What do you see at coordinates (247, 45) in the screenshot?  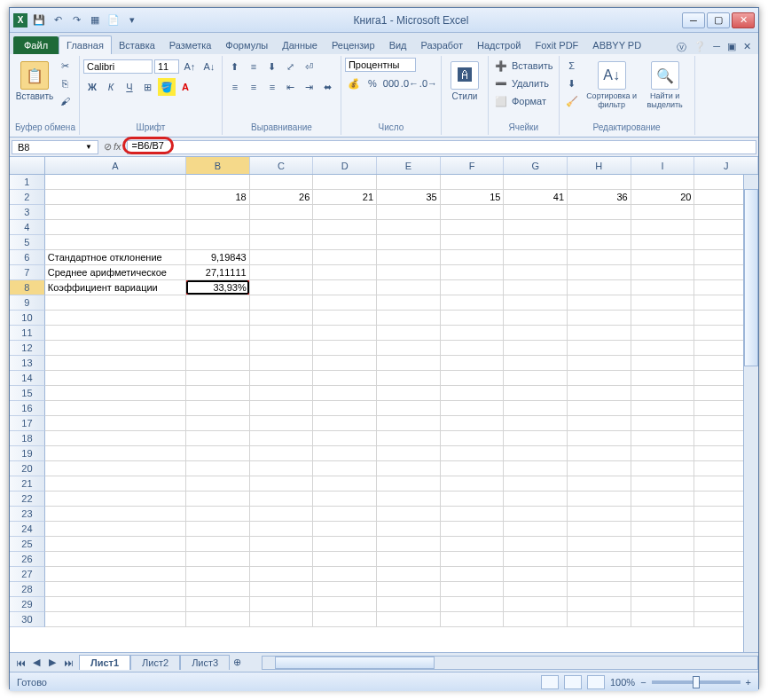 I see `tab-formulas: Формулы` at bounding box center [247, 45].